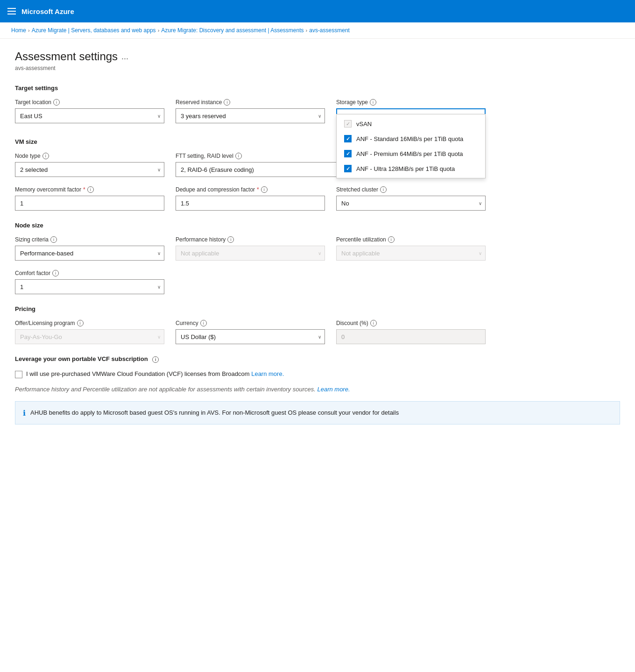  I want to click on storage-type-info-icon: i, so click(373, 102).